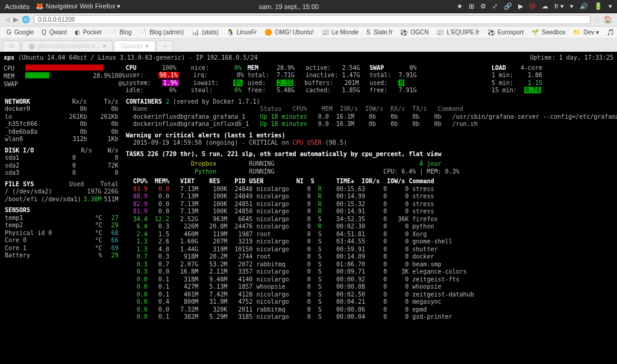 The width and height of the screenshot is (617, 364). Describe the element at coordinates (415, 33) in the screenshot. I see `bookmark: ⚽ OGCN` at that location.